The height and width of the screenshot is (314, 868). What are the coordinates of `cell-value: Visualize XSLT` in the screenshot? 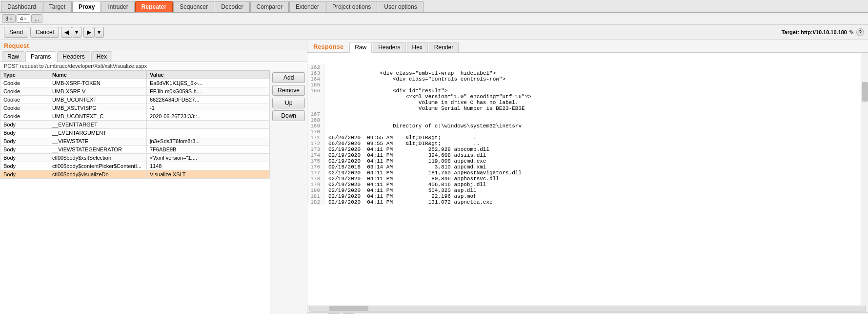 It's located at (208, 175).